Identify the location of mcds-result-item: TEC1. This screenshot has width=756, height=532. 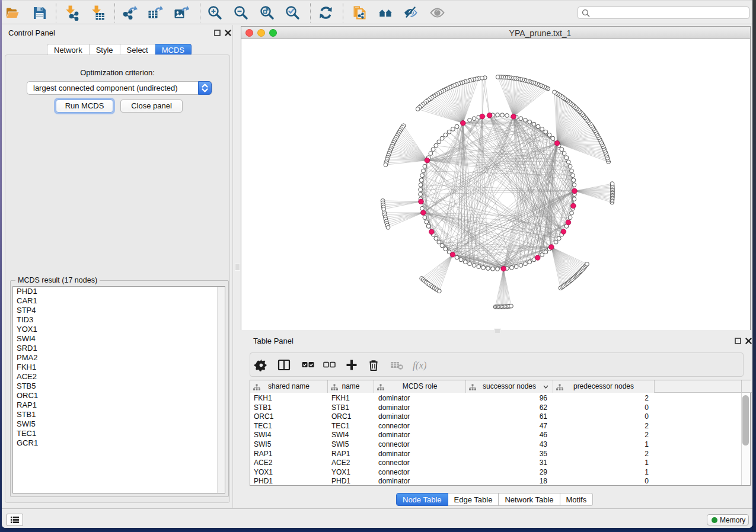
(119, 434).